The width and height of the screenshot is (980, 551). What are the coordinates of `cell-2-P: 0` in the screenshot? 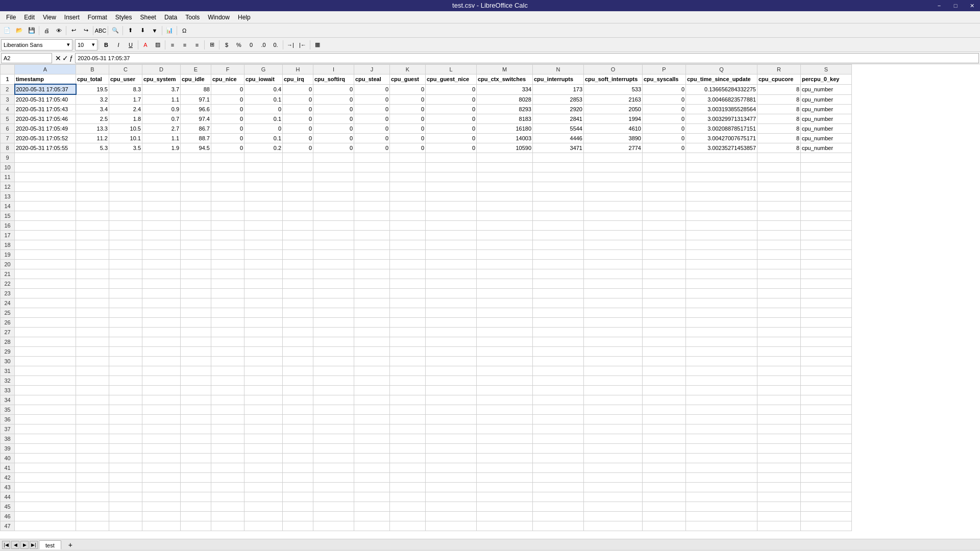 It's located at (665, 89).